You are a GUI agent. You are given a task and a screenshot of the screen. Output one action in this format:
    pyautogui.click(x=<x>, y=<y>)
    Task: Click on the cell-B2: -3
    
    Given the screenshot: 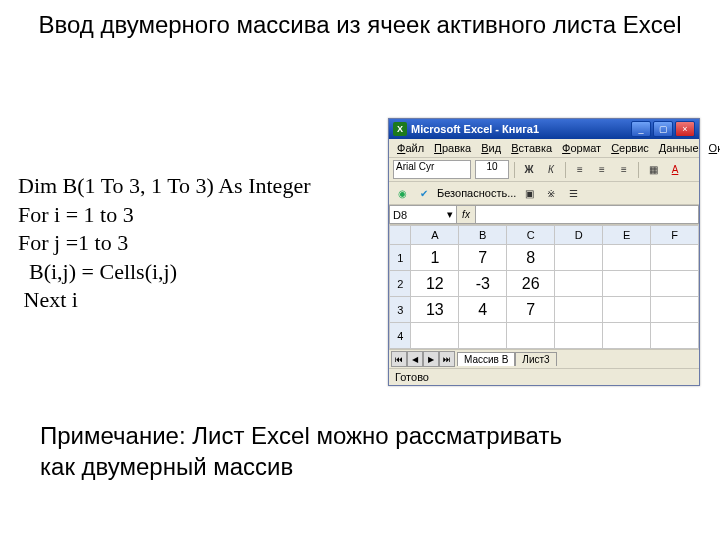 What is the action you would take?
    pyautogui.click(x=483, y=284)
    